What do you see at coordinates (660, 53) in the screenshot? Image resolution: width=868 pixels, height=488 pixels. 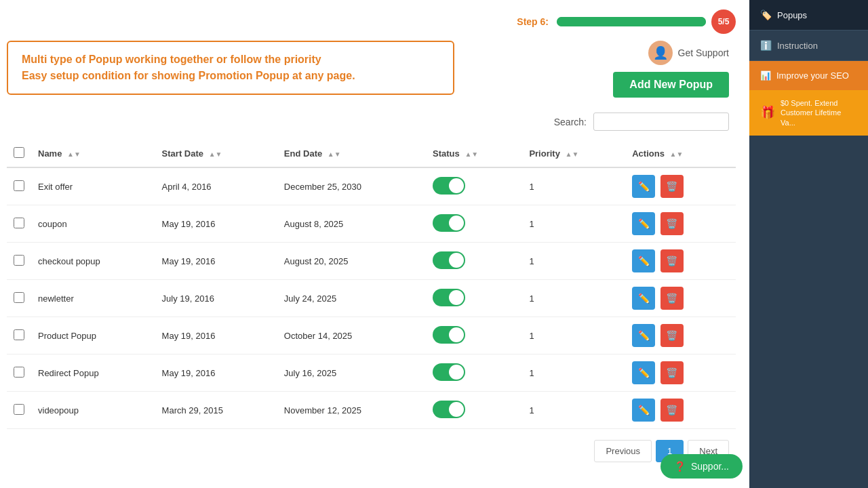 I see `support-avatar: 👤` at bounding box center [660, 53].